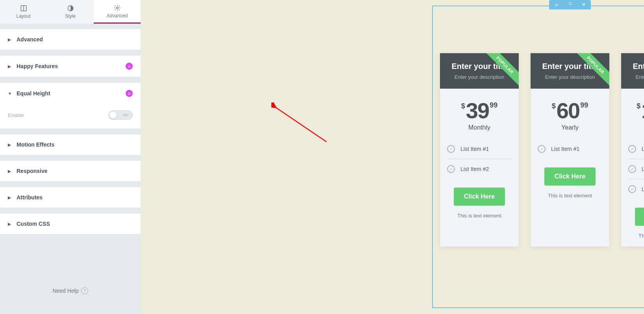  Describe the element at coordinates (635, 66) in the screenshot. I see `card-title: Enter your title` at that location.